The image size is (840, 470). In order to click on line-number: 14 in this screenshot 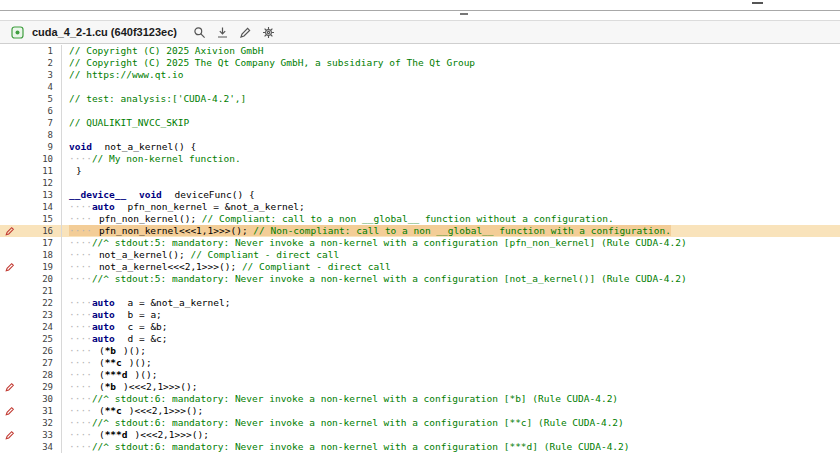, I will do `click(41, 207)`.